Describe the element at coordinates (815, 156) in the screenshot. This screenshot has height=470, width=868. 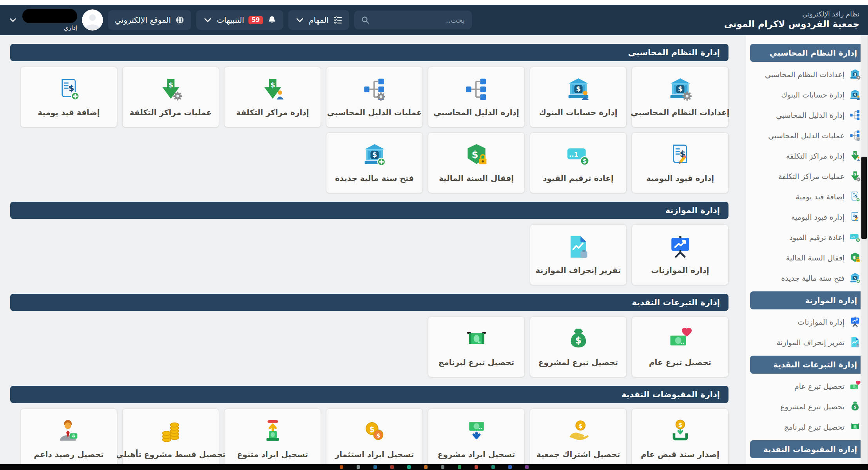
I see `sidebar-item-label: إدارة مراكز التكلفة` at that location.